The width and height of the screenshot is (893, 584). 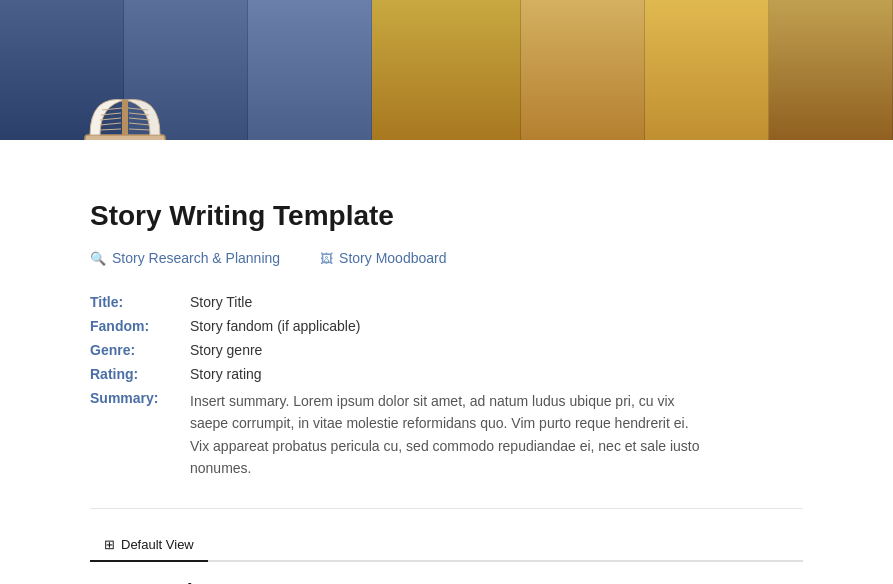 What do you see at coordinates (140, 374) in the screenshot?
I see `meta-label-rating: Rating:` at bounding box center [140, 374].